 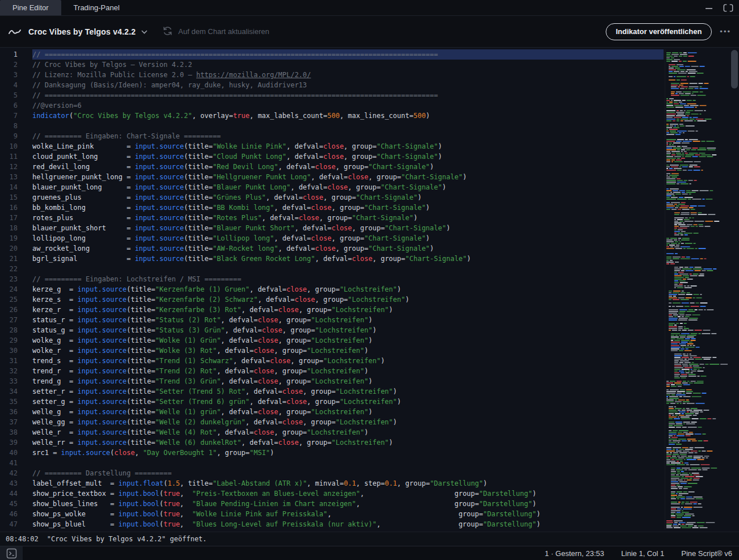 What do you see at coordinates (332, 300) in the screenshot?
I see `code-line: 25kerze_s = input.source(title="Kerzenfa…` at bounding box center [332, 300].